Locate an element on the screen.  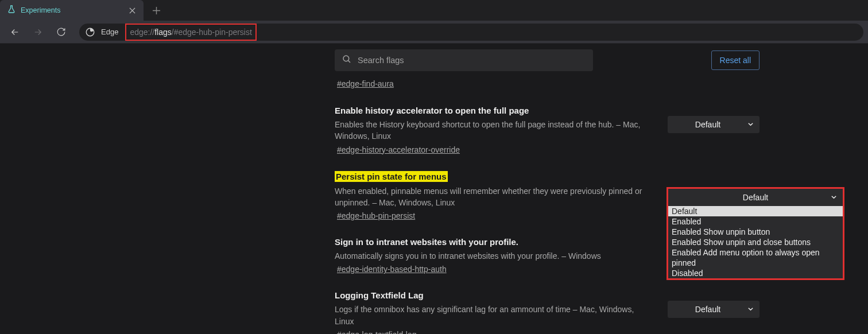
flag-title: Logging Textfield Lag is located at coordinates (379, 295).